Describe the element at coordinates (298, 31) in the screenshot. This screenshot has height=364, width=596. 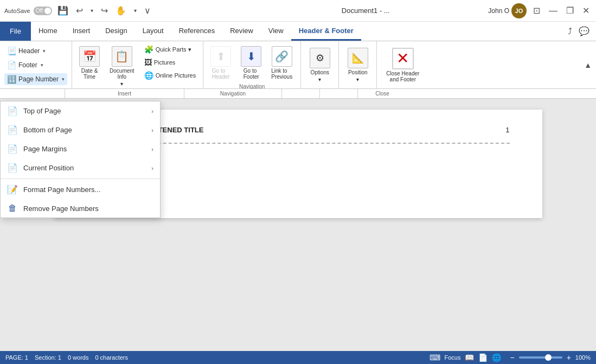
I see `tab-bar: File Home Insert Design Layout Reference…` at that location.